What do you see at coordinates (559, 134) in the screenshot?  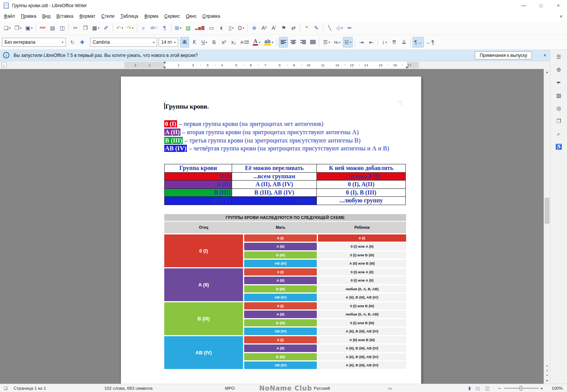 I see `style-inspector-button: ⌕` at bounding box center [559, 134].